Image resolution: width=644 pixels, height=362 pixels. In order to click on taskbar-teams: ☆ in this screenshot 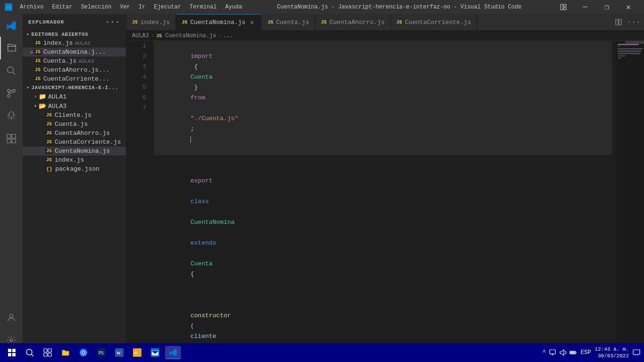, I will do `click(137, 353)`.